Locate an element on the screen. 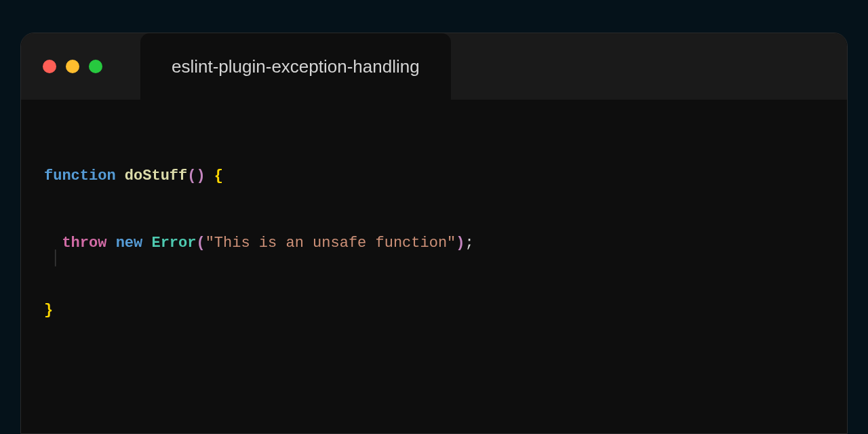  maximize-icon is located at coordinates (96, 66).